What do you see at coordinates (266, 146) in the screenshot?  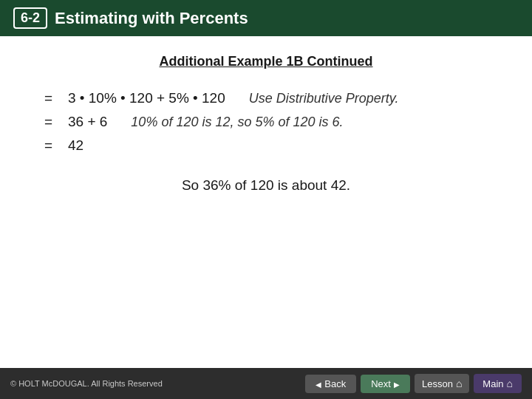 I see `math-row-3: = 42` at bounding box center [266, 146].